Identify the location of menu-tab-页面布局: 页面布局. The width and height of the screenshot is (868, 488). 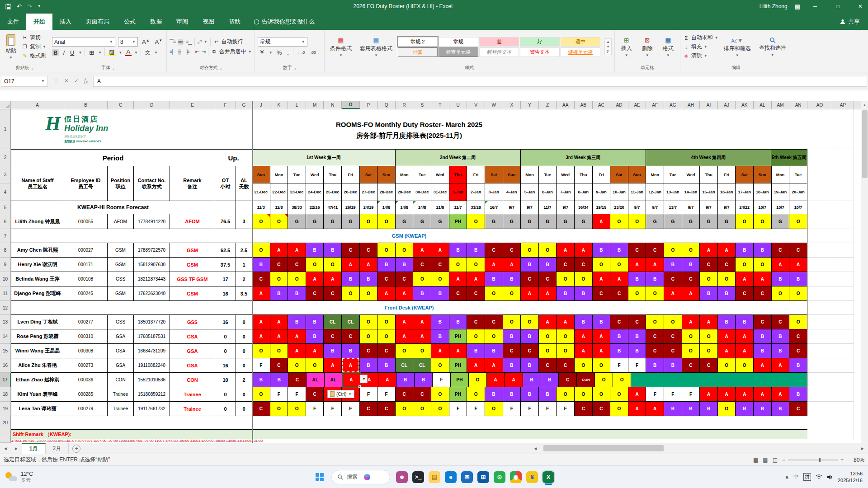
(98, 22).